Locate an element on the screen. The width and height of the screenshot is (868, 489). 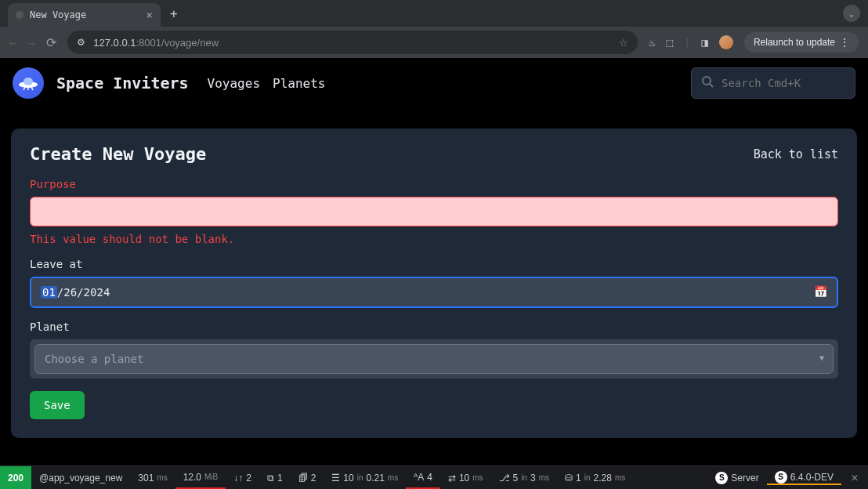
page-title: Create New Voyage is located at coordinates (118, 154).